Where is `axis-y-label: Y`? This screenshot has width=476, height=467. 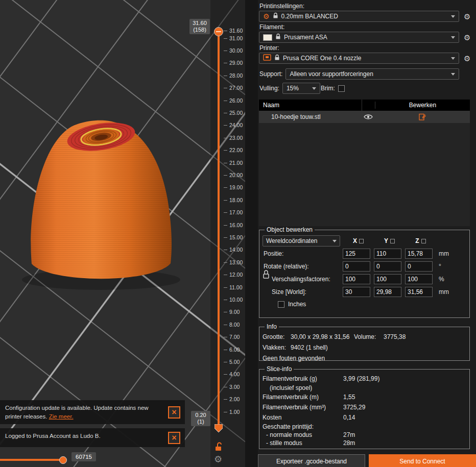 axis-y-label: Y is located at coordinates (386, 241).